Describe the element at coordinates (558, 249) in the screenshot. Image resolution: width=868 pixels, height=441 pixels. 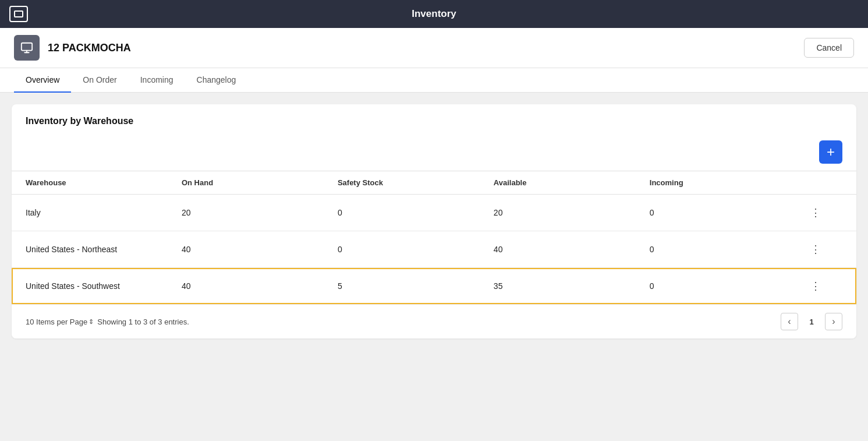
I see `available-cell: 40` at that location.